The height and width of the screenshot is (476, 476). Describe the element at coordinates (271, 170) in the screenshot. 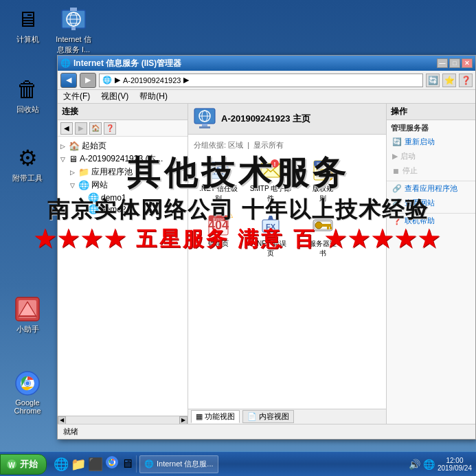

I see `smtp-icon: !` at that location.